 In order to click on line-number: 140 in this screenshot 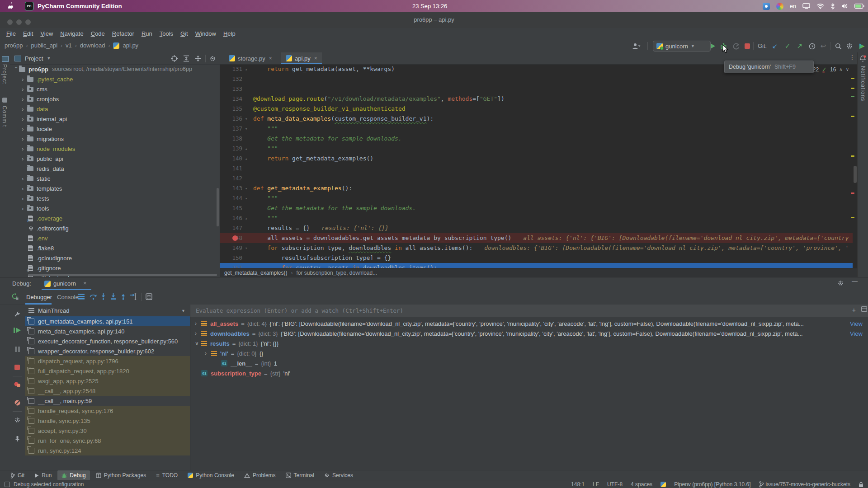, I will do `click(231, 159)`.